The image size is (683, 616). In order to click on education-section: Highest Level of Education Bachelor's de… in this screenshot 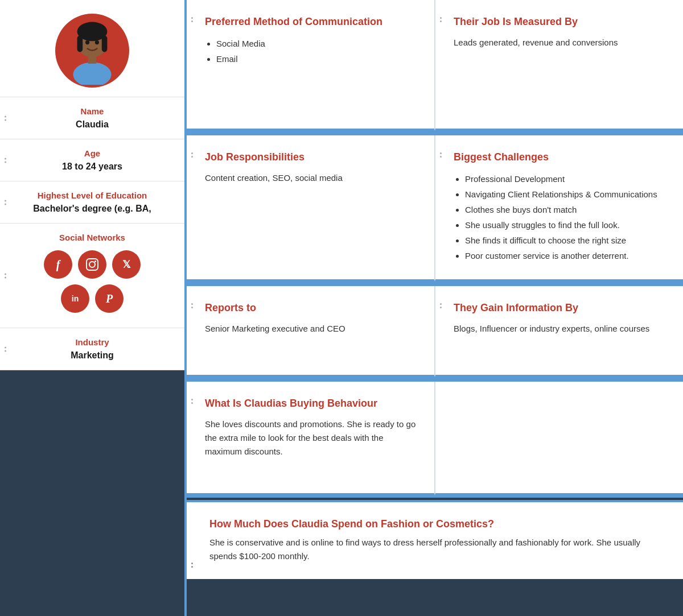, I will do `click(92, 202)`.